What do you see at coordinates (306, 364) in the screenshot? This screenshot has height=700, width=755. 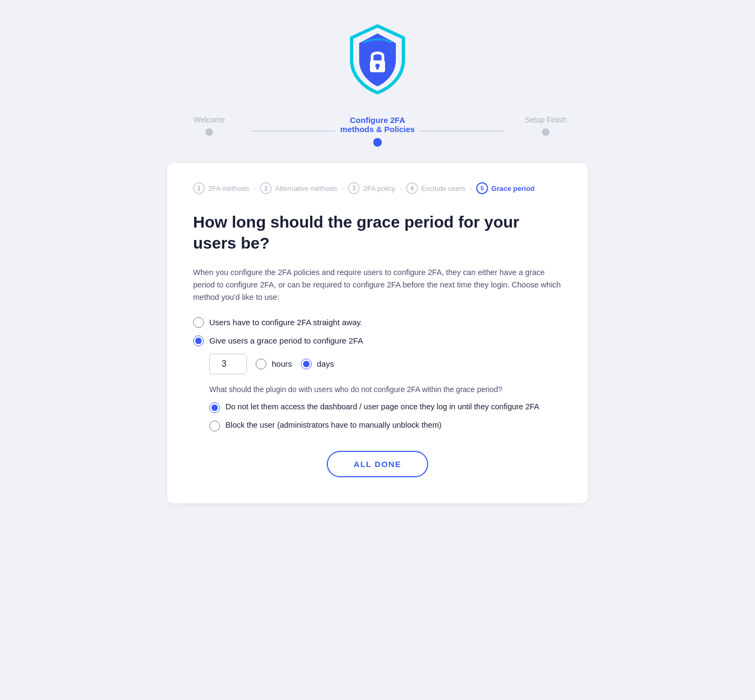 I see `radio-days` at bounding box center [306, 364].